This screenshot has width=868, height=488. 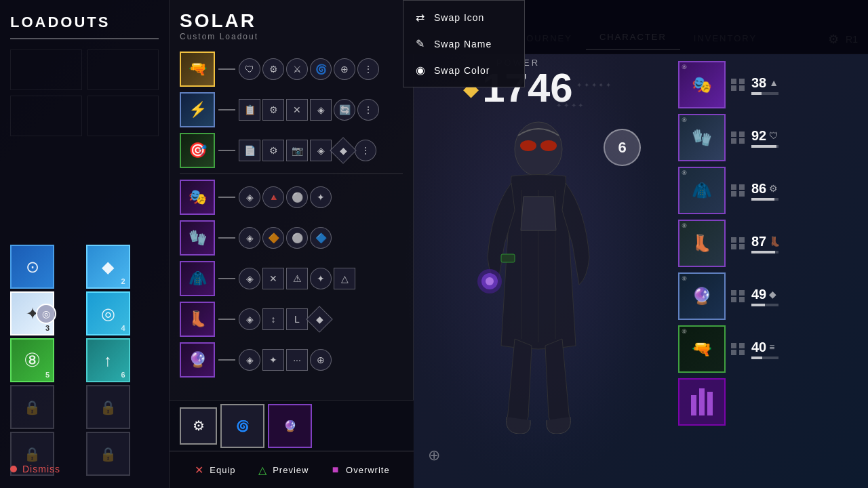 What do you see at coordinates (702, 190) in the screenshot?
I see `right-item-3: ⑧ 🧥` at bounding box center [702, 190].